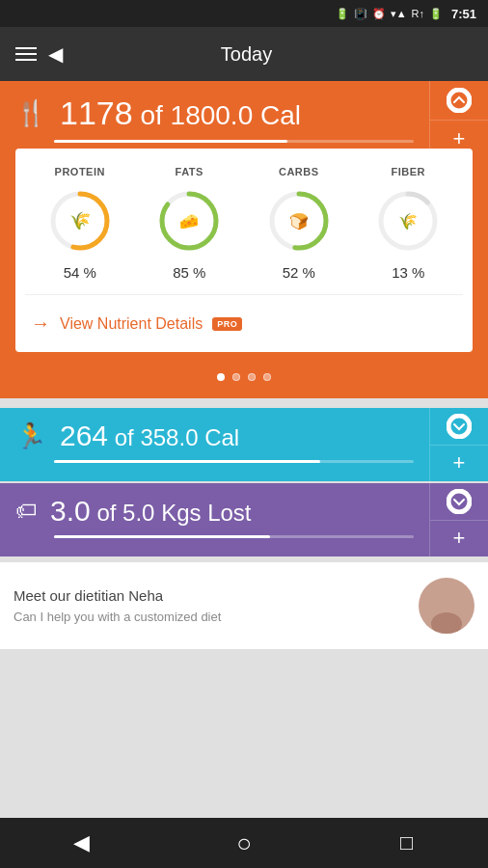 Image resolution: width=488 pixels, height=868 pixels. Describe the element at coordinates (228, 324) in the screenshot. I see `pro-badge: PRO` at that location.